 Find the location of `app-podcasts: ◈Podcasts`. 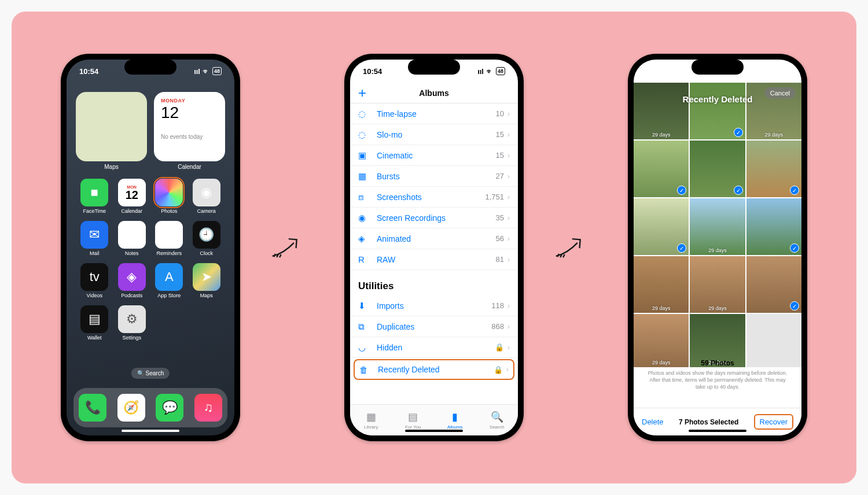

app-podcasts: ◈Podcasts is located at coordinates (132, 281).